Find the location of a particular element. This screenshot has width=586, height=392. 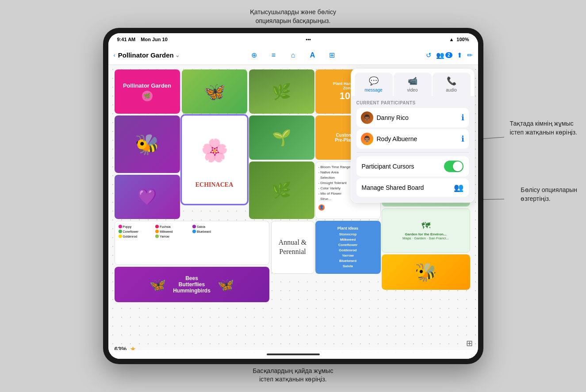

home-icon: ⌂ is located at coordinates (293, 55).